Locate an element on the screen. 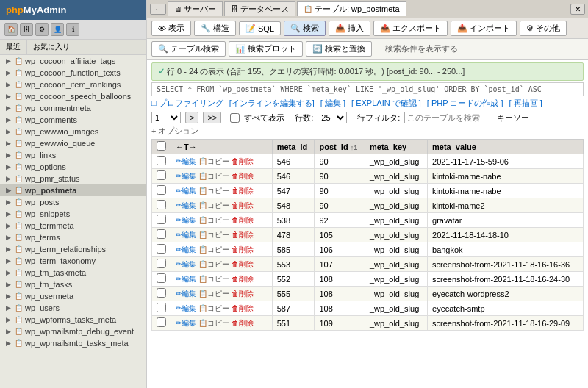  sidebar-item-wp_wpforms_tasks_meta: ▶📋wp_wpforms_tasks_meta is located at coordinates (74, 320).